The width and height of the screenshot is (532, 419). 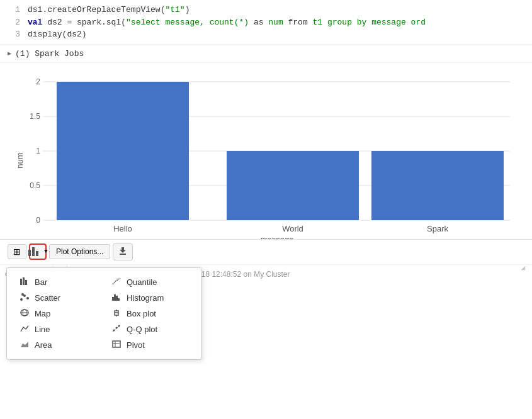 I want to click on bar-menu-icon, so click(x=25, y=282).